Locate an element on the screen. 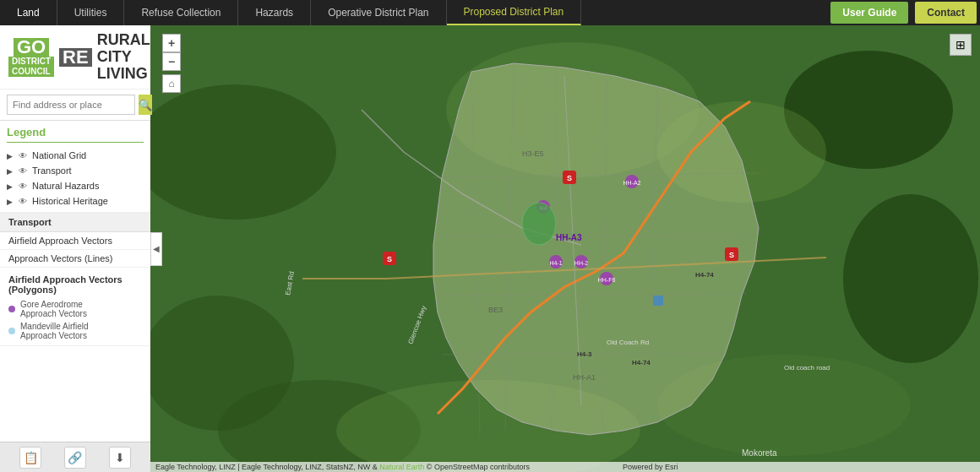  svg-text: Mokoreta is located at coordinates (760, 453).